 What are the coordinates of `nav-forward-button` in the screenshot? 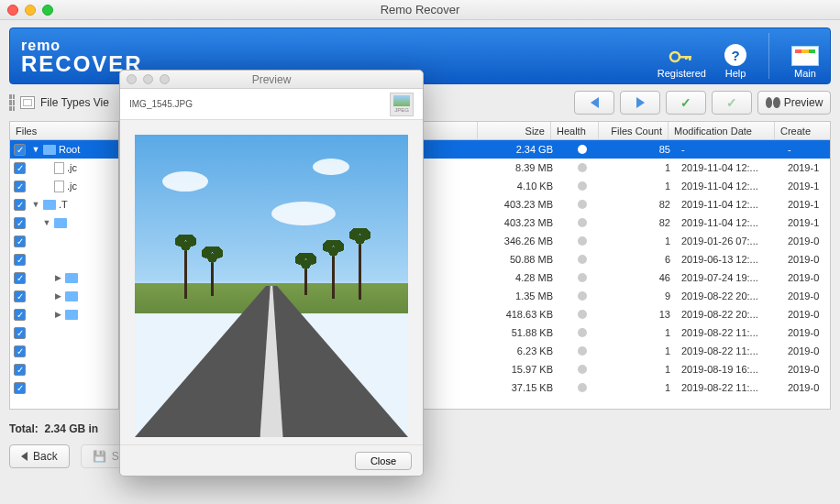 It's located at (640, 103).